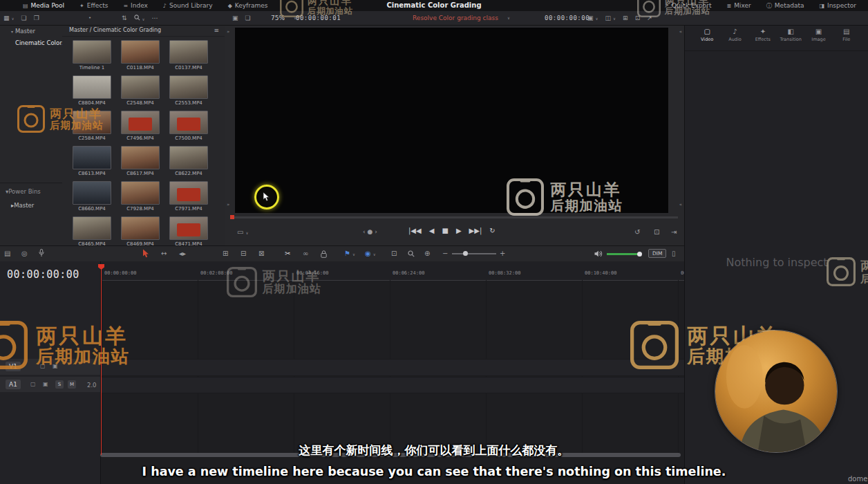 This screenshot has height=484, width=868. What do you see at coordinates (763, 38) in the screenshot?
I see `tab-effects: ✦ Effects` at bounding box center [763, 38].